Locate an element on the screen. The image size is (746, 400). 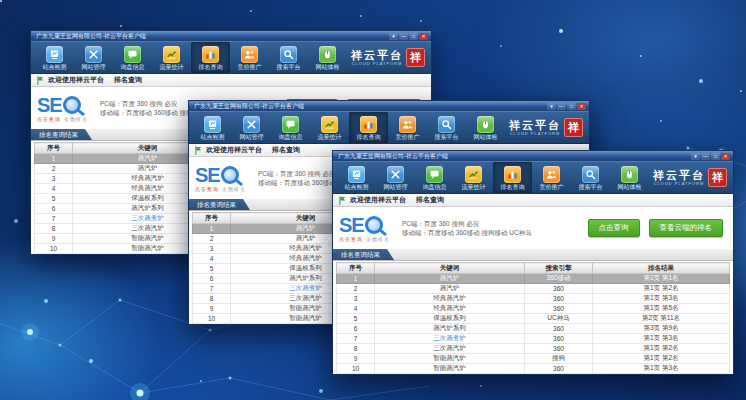
table-row: 1蒸汽炉360移动第1页 第1名 is located at coordinates (534, 279).